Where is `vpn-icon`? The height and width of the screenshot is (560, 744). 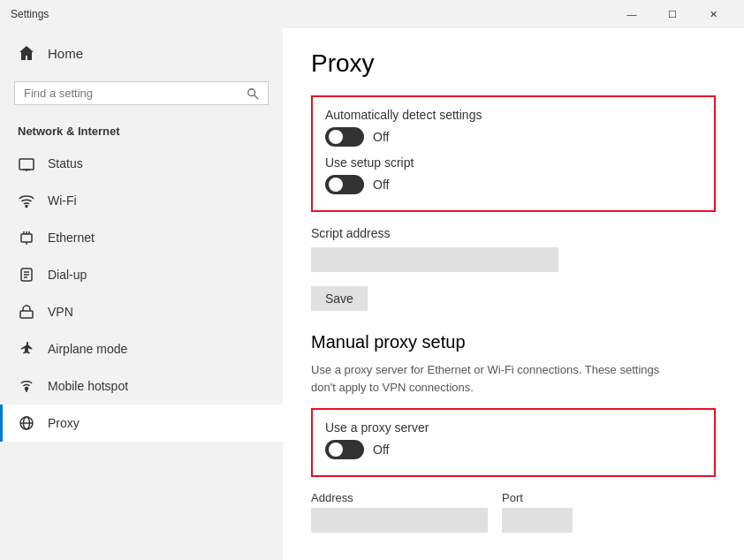
vpn-icon is located at coordinates (27, 312).